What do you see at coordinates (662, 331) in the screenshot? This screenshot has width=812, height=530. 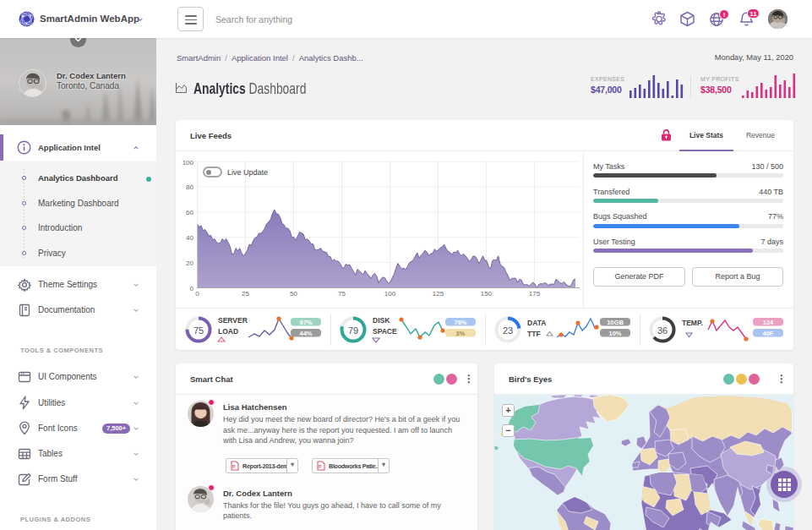 I see `svg-text: 36` at bounding box center [662, 331].